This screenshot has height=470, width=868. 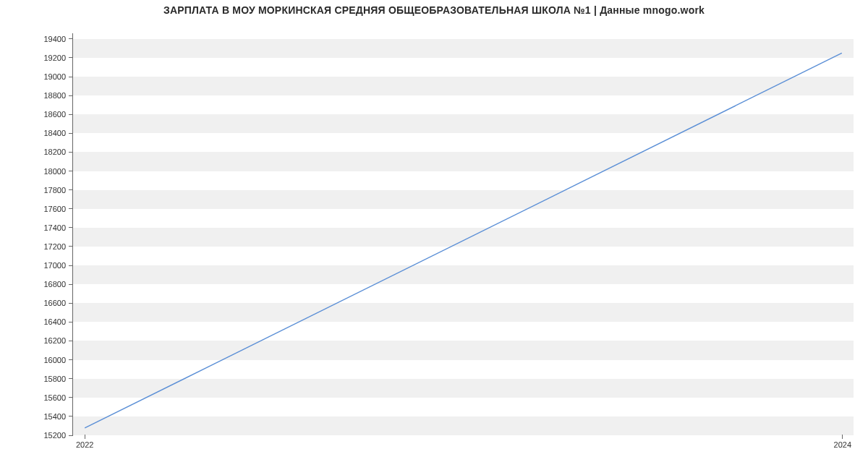 What do you see at coordinates (55, 322) in the screenshot?
I see `y-tick-label: 16400` at bounding box center [55, 322].